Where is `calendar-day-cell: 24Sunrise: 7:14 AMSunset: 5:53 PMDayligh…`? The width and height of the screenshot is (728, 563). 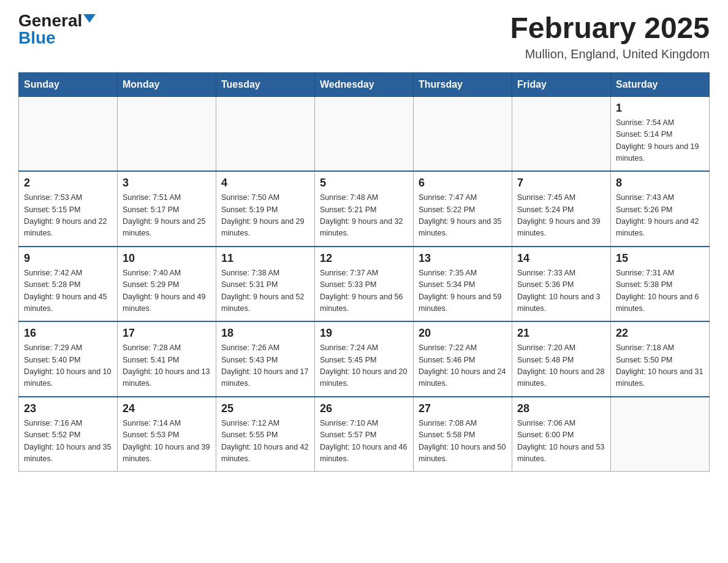
calendar-day-cell: 24Sunrise: 7:14 AMSunset: 5:53 PMDayligh… is located at coordinates (167, 434).